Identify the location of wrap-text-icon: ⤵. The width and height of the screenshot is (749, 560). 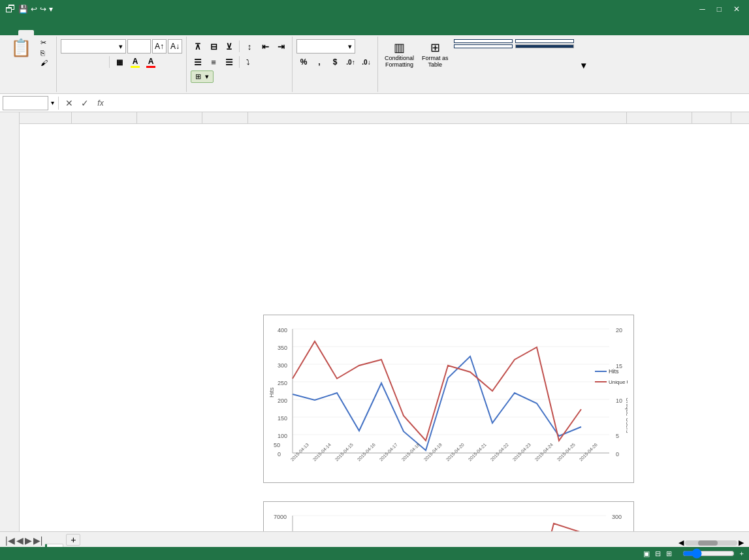
(248, 62).